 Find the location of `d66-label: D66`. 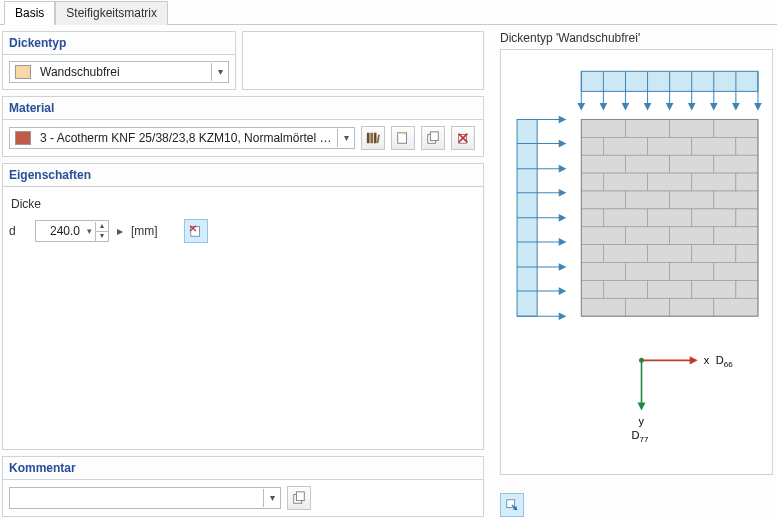

d66-label: D66 is located at coordinates (724, 362).